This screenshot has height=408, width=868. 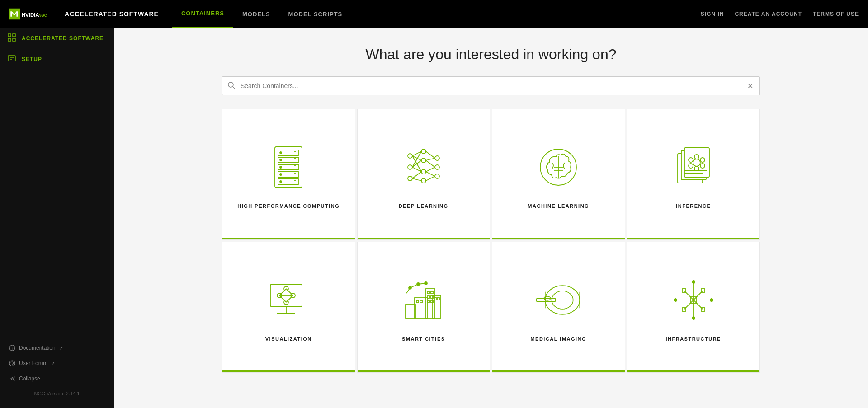 I want to click on terms-link: TERMS OF USE, so click(x=836, y=14).